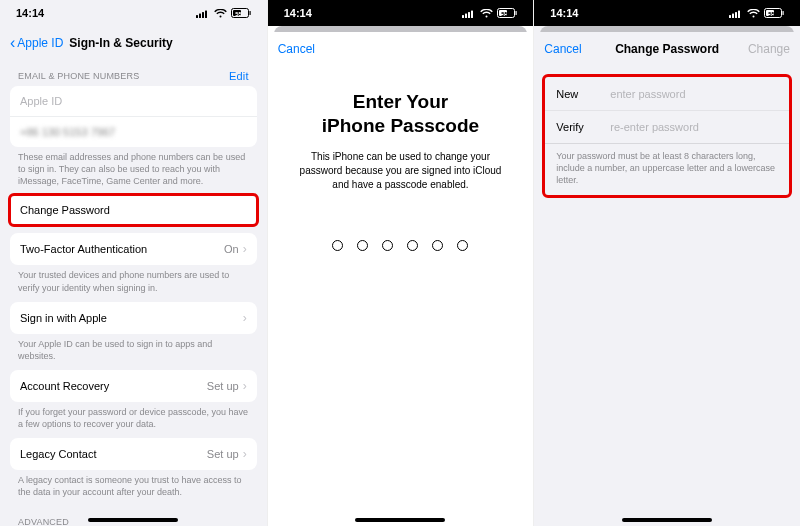  I want to click on chevron-left-icon: ‹, so click(12, 43).